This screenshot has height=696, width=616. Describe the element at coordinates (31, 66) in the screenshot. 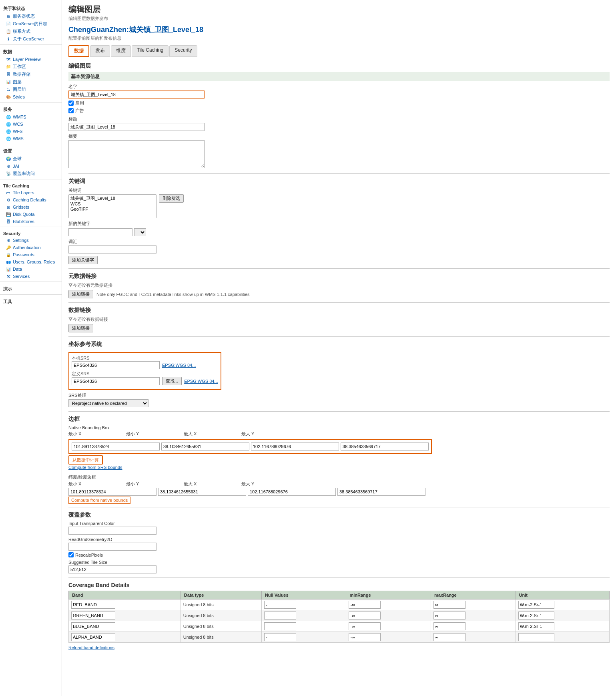

I see `sidebar-item-workspace: 📁 工作区` at that location.